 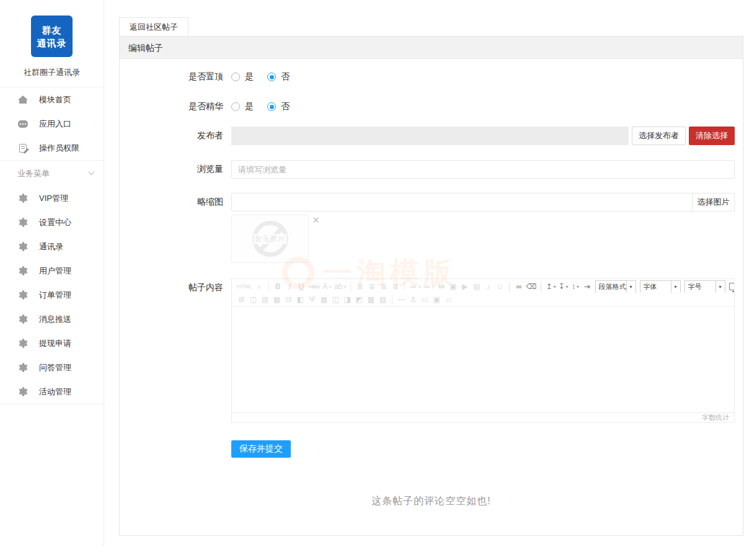 I want to click on font-size-select: 字号, so click(x=705, y=287).